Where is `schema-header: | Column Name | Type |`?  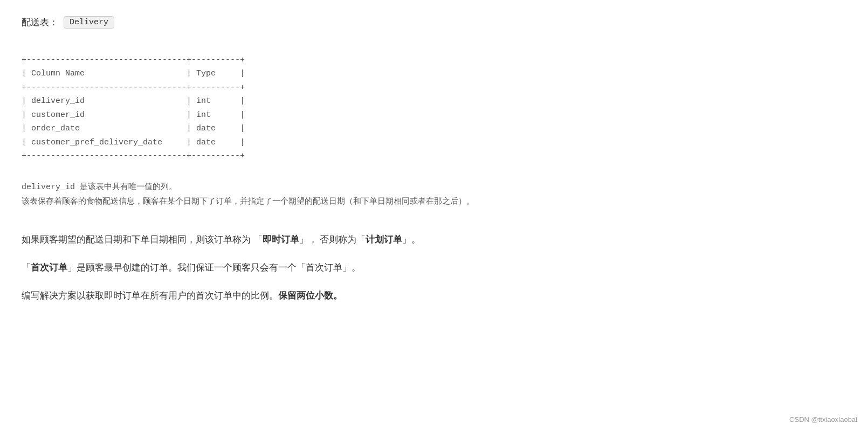
schema-header: | Column Name | Type | is located at coordinates (133, 73).